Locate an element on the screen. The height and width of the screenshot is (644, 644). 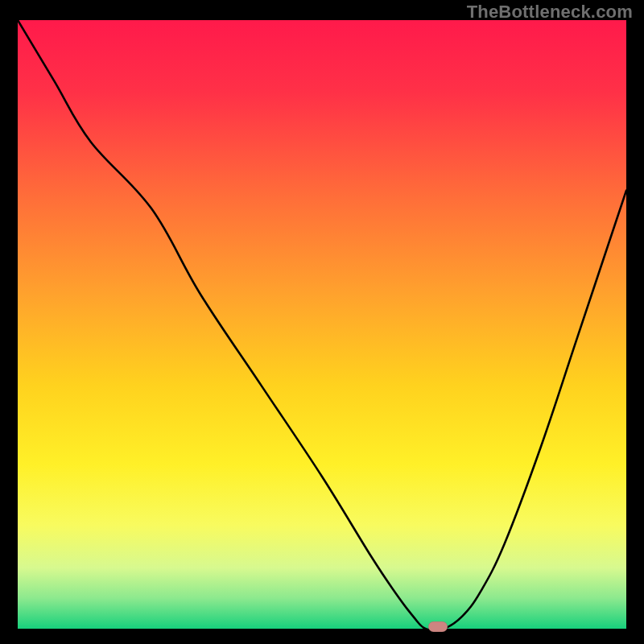
watermark-text: TheBottleneck.com is located at coordinates (550, 12).